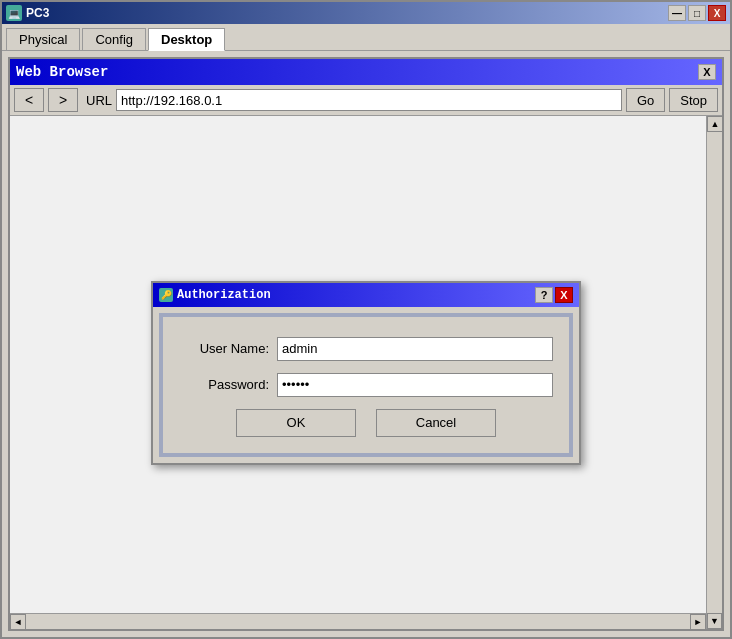  I want to click on forward-button: >, so click(63, 100).